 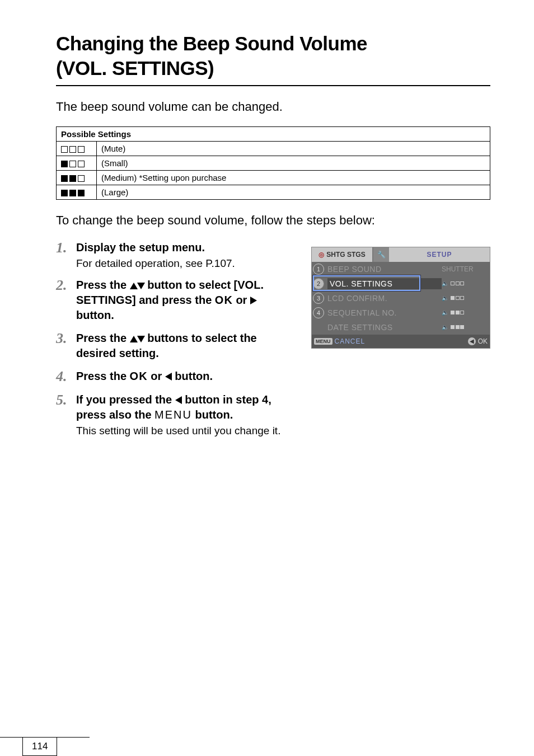 I want to click on lcd-menu-row: DATE SETTINGS🔈, so click(x=401, y=327).